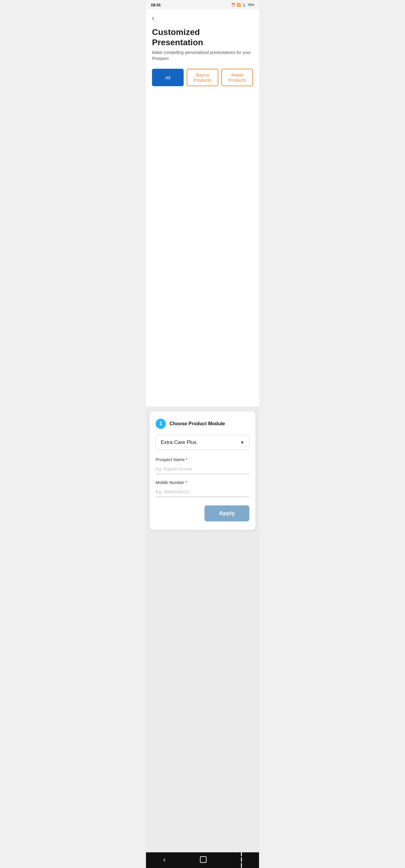 The height and width of the screenshot is (868, 405). Describe the element at coordinates (168, 78) in the screenshot. I see `tab-all: All` at that location.